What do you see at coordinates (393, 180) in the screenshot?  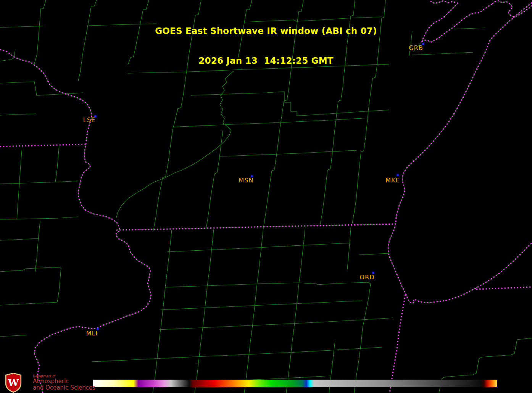 I see `station-label-mke: MKE` at bounding box center [393, 180].